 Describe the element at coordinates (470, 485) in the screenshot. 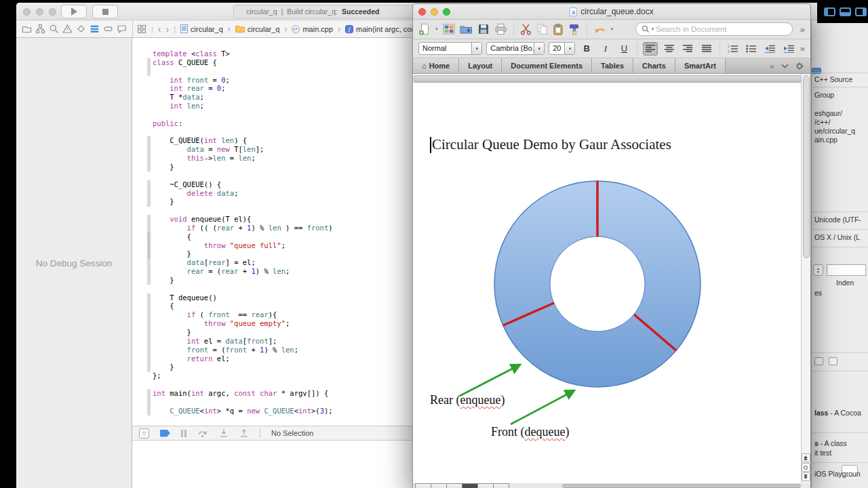

I see `view-button-selected` at that location.